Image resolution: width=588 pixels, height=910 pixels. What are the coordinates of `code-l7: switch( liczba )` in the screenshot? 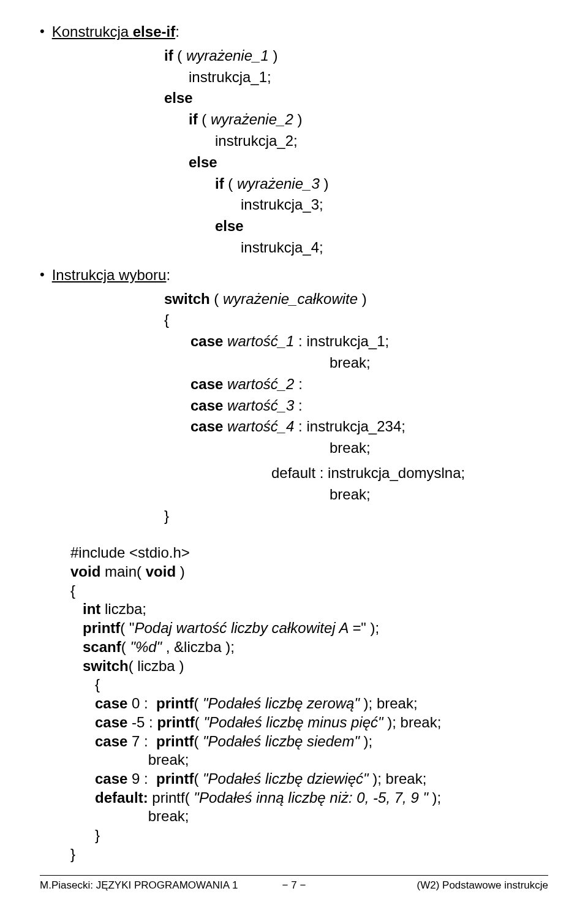 It's located at (309, 667).